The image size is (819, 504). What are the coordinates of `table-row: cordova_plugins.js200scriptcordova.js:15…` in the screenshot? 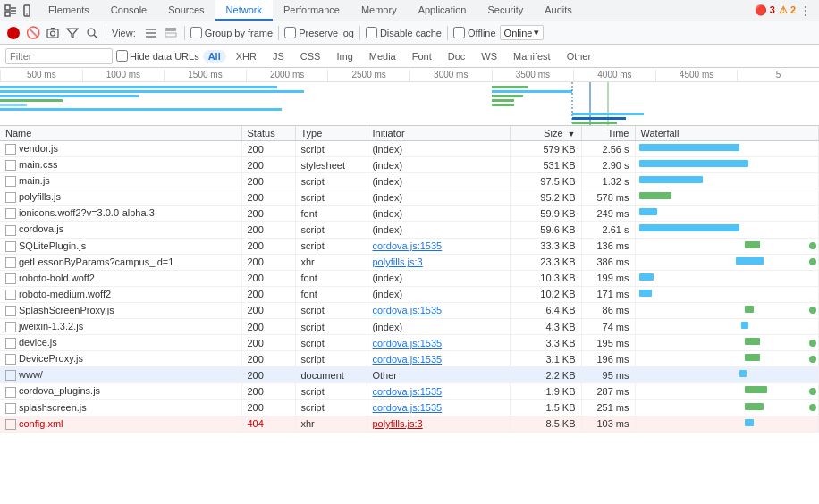 It's located at (410, 391).